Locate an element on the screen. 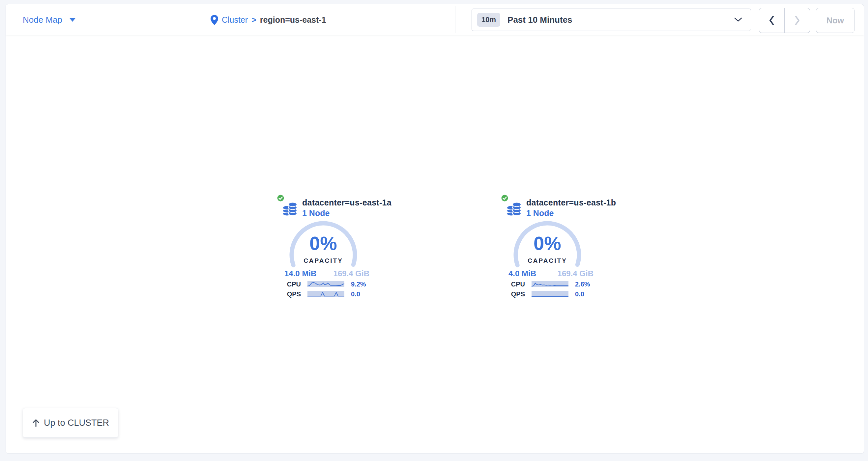  capacity-used: 14.0 MiB is located at coordinates (301, 273).